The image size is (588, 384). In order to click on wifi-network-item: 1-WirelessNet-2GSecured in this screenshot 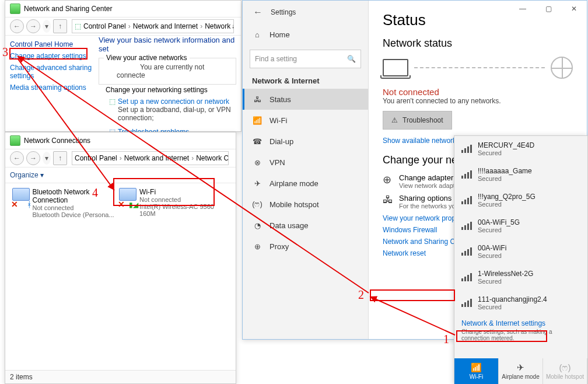, I will do `click(521, 277)`.